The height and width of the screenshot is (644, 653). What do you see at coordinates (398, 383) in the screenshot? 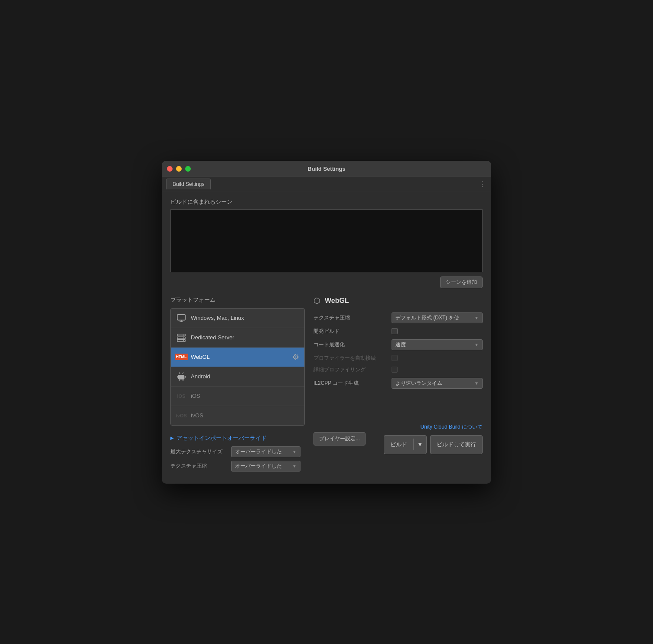
I see `settings-row-il2cpp: IL2CPP コード生成 より速いランタイム ▼` at bounding box center [398, 383].